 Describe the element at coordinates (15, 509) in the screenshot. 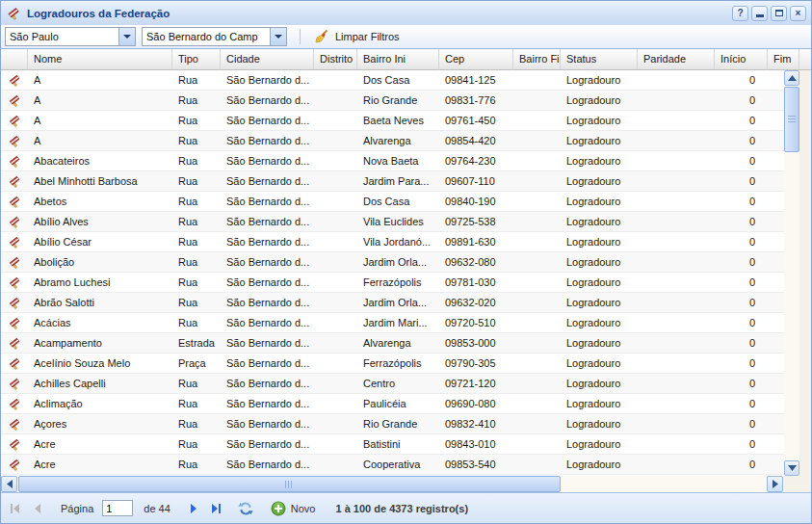

I see `first-page-button` at that location.